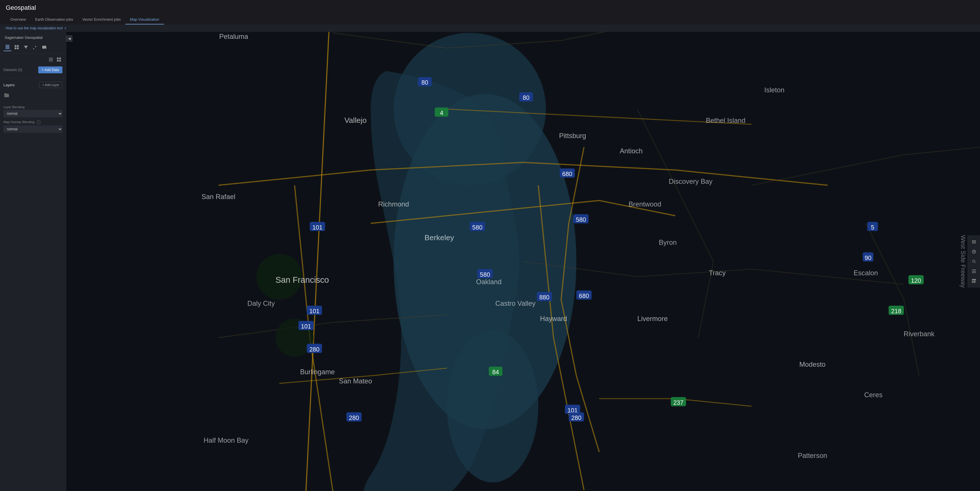  Describe the element at coordinates (50, 70) in the screenshot. I see `add-data-button: + Add Data` at that location.